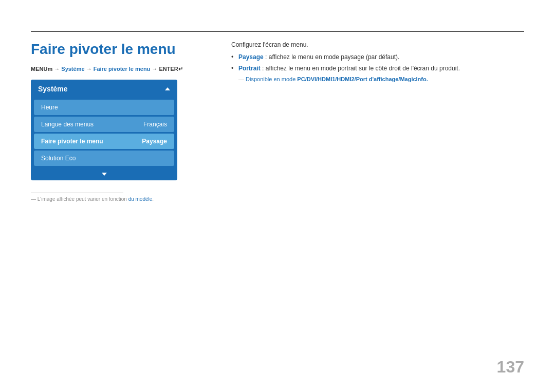  What do you see at coordinates (39, 69) in the screenshot?
I see `breadcrumb-menu-label: MENU` at bounding box center [39, 69].